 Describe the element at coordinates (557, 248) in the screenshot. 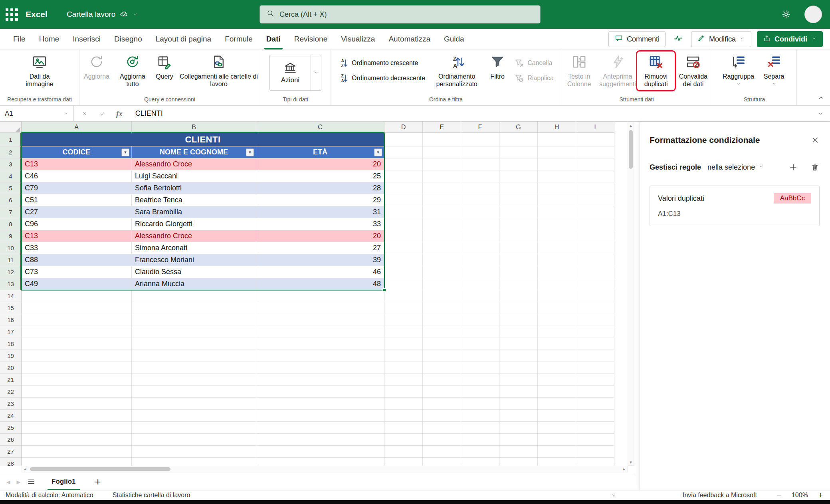

I see `cell-H10` at that location.